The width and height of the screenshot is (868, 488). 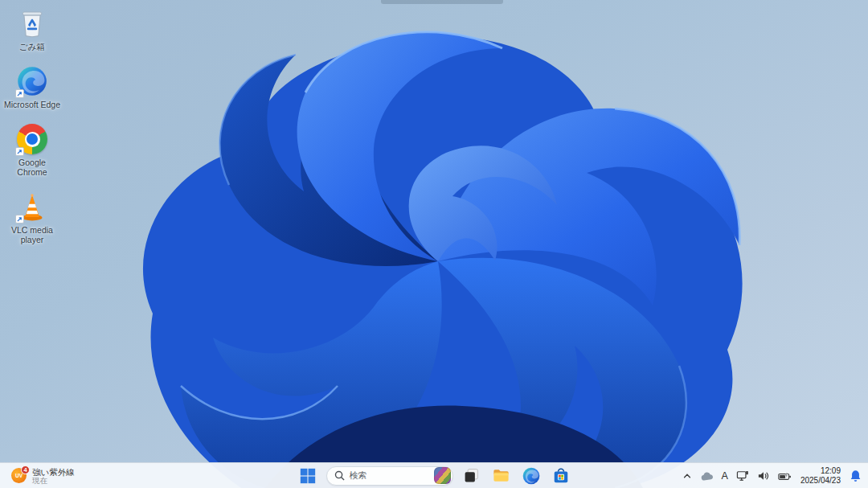 I want to click on desktop-icon-label: Google Chrome, so click(x=32, y=167).